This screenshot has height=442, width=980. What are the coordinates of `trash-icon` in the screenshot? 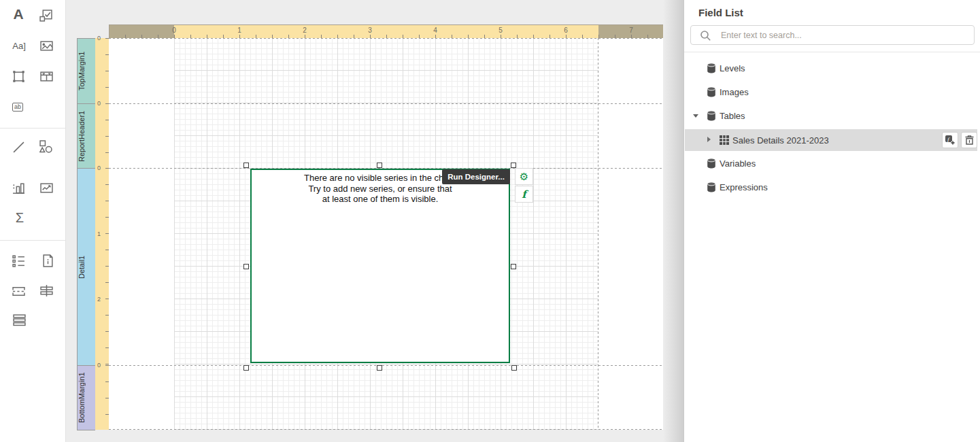 It's located at (970, 140).